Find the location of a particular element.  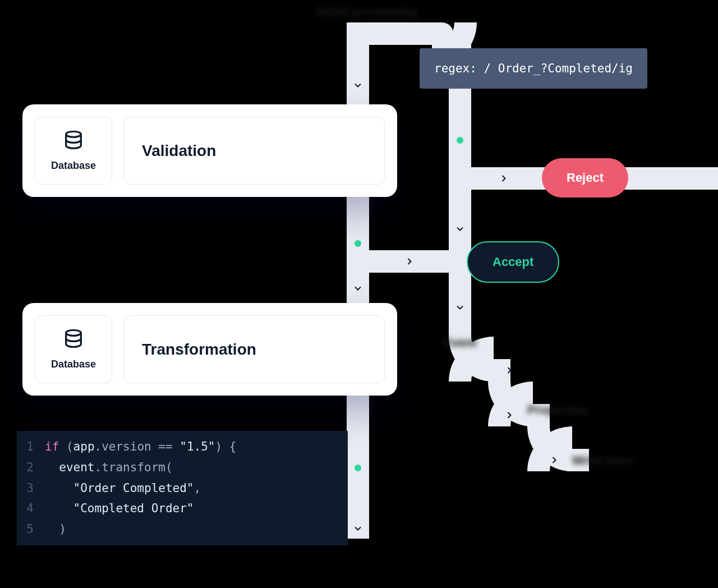

line-number: 2 is located at coordinates (31, 468).